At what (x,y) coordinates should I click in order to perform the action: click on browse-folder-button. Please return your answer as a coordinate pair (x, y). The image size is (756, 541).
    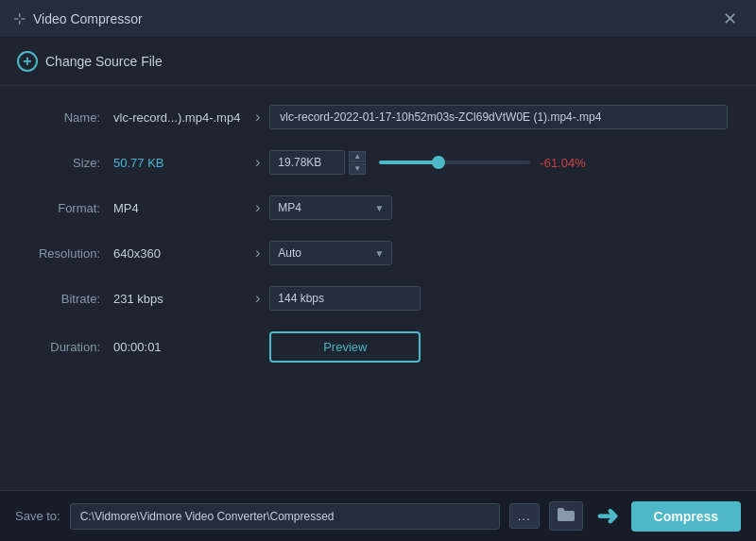
    Looking at the image, I should click on (566, 516).